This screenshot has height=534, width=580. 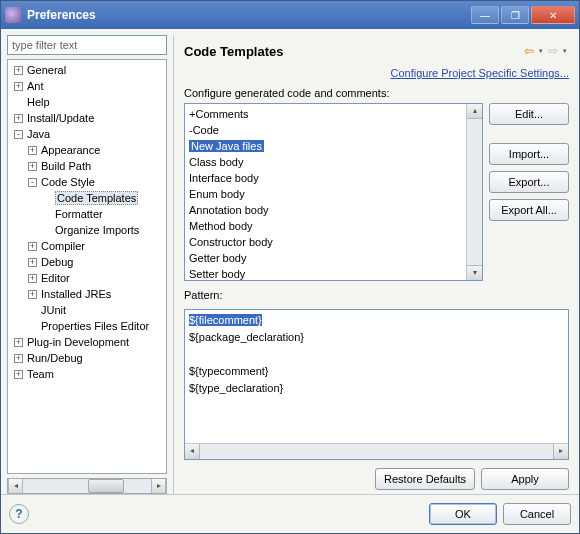 What do you see at coordinates (19, 514) in the screenshot?
I see `help-icon: ?` at bounding box center [19, 514].